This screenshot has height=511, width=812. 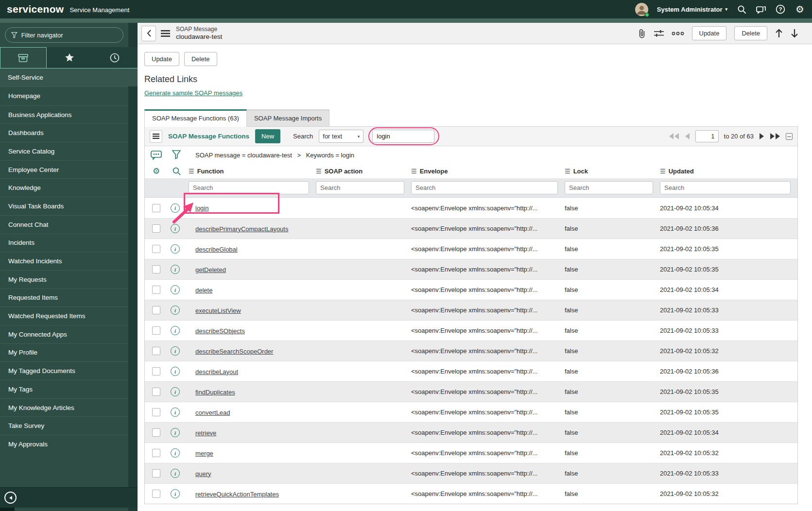 I want to click on sidebar-nav-item: Requested Items, so click(x=69, y=298).